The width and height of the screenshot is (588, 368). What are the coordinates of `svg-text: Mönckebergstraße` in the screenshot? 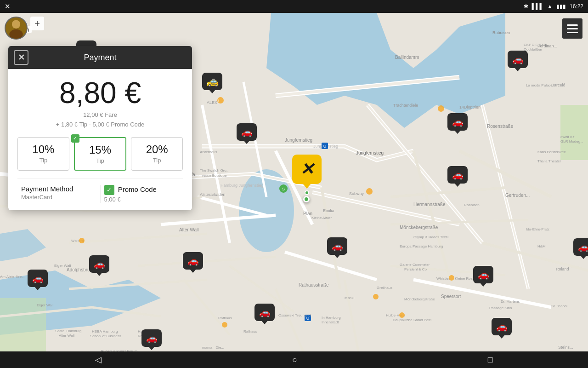 It's located at (419, 227).